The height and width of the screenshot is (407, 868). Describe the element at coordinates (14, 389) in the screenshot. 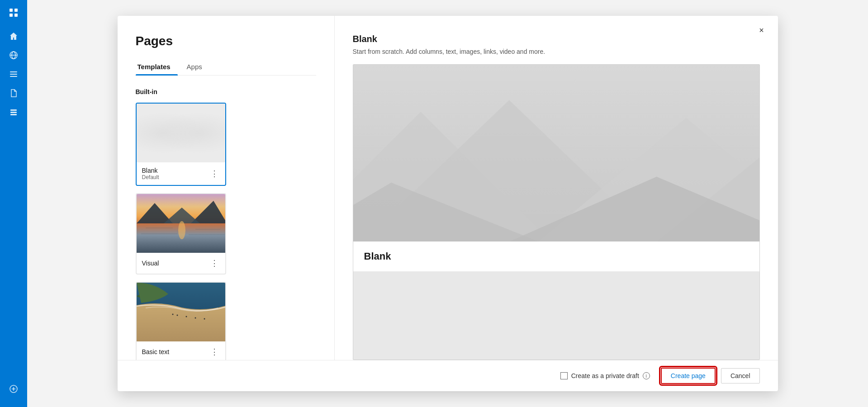

I see `sidebar-add-button` at that location.